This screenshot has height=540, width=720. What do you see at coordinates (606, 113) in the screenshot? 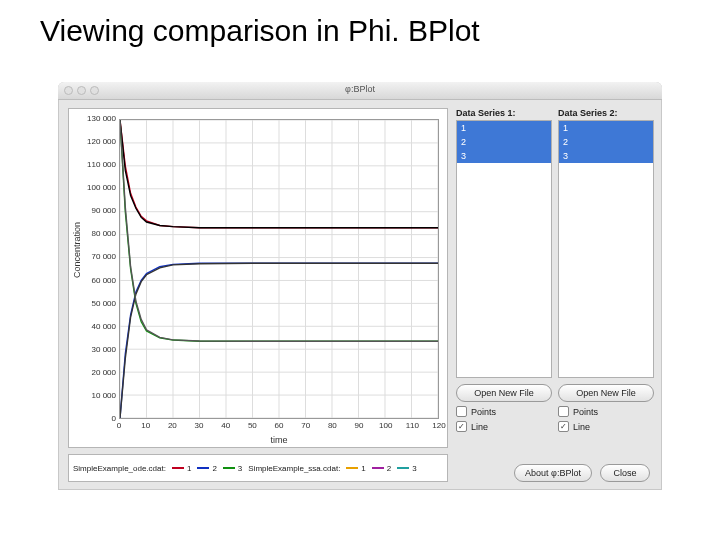
I see `panel-header: Data Series 2:` at bounding box center [606, 113].